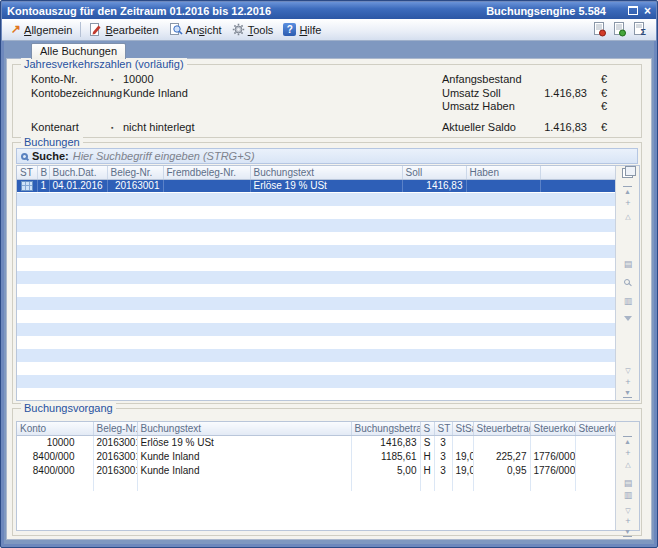 The height and width of the screenshot is (548, 658). What do you see at coordinates (68, 408) in the screenshot?
I see `groupbox-title: Buchungsvorgang` at bounding box center [68, 408].